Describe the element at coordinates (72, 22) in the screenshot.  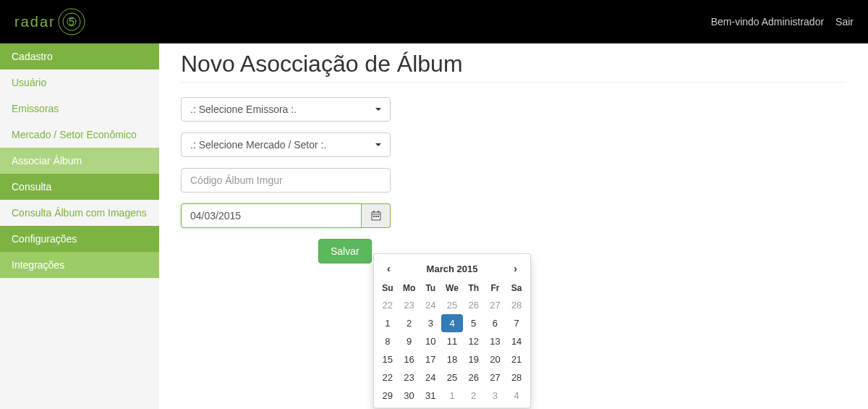
I see `radar-icon: 5` at that location.